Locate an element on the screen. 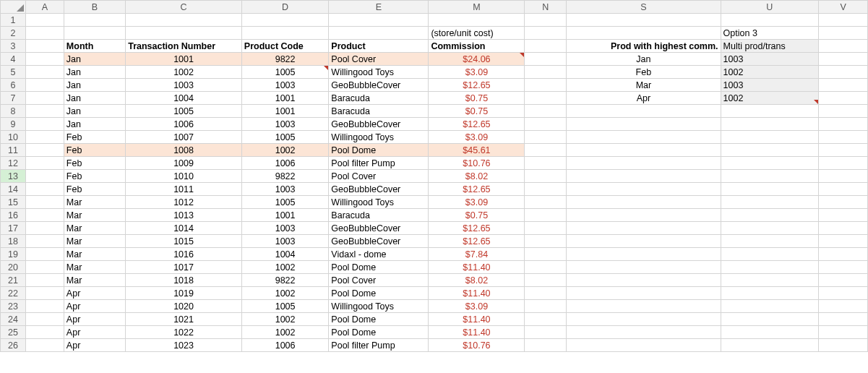  cell-C8: 1005 is located at coordinates (184, 111).